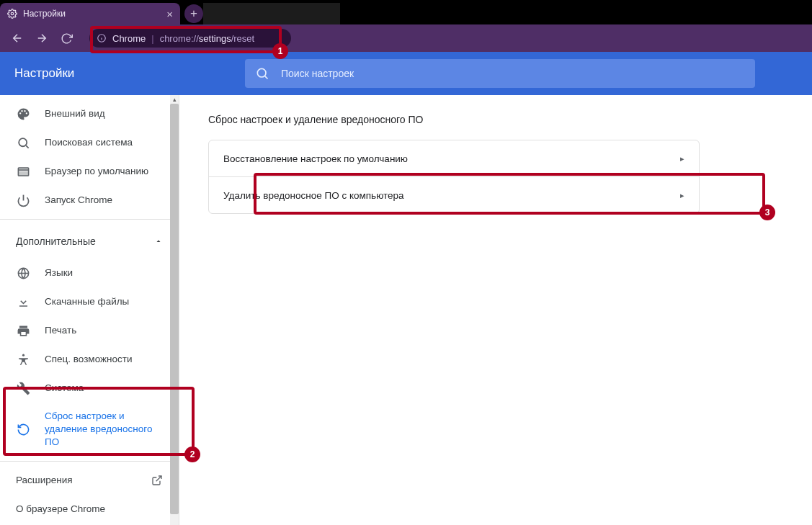 The image size is (812, 525). What do you see at coordinates (88, 359) in the screenshot?
I see `sidebar-item-label: Спец. возможности` at bounding box center [88, 359].